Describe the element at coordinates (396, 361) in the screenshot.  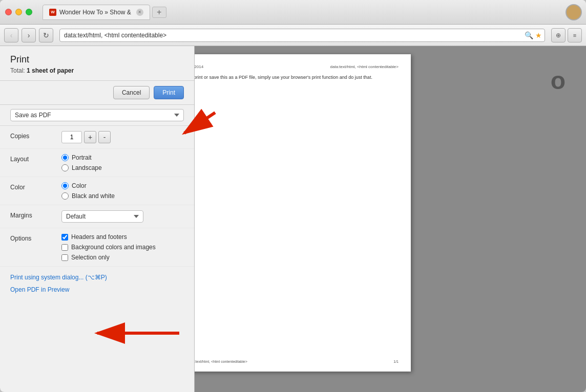
I see `preview-footer-page: 1/1` at that location.